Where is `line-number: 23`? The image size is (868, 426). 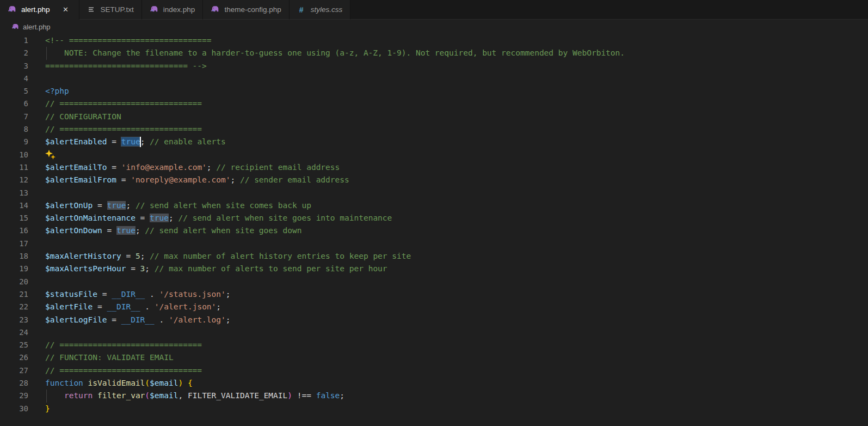 line-number: 23 is located at coordinates (14, 320).